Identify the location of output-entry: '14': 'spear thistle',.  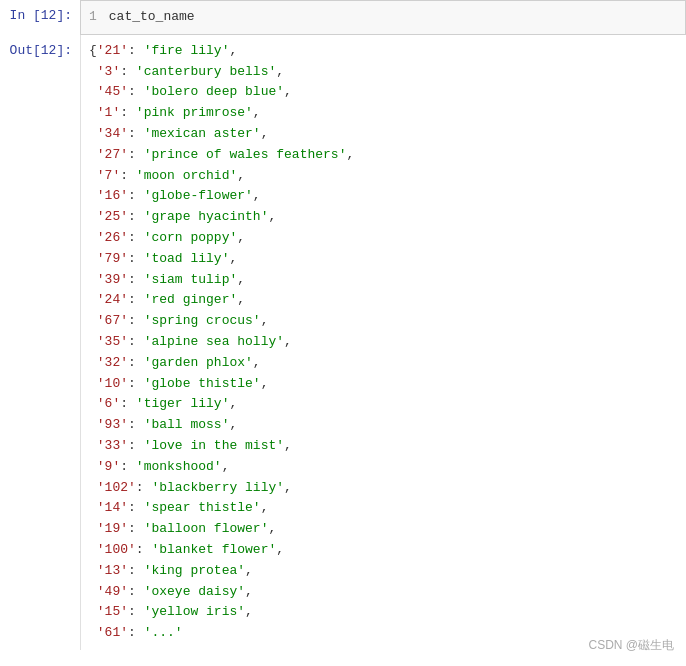
(384, 508).